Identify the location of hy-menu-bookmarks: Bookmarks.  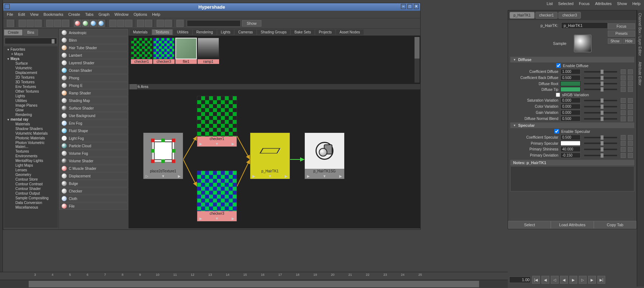
(53, 14).